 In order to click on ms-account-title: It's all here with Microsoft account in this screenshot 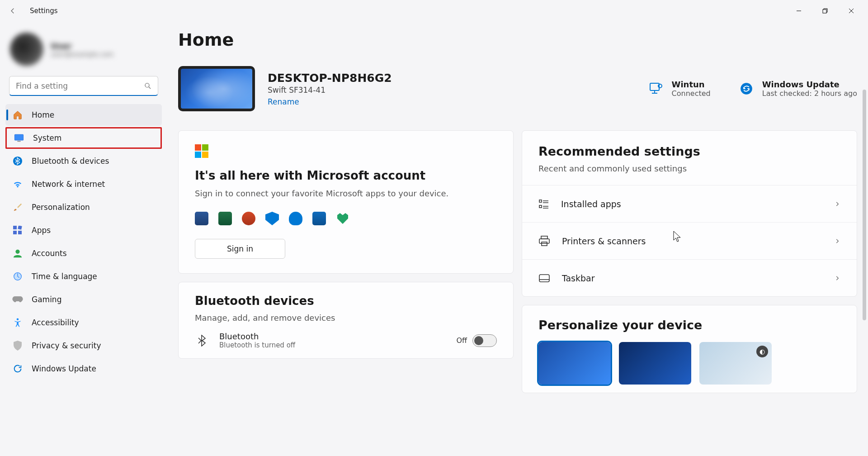, I will do `click(346, 176)`.